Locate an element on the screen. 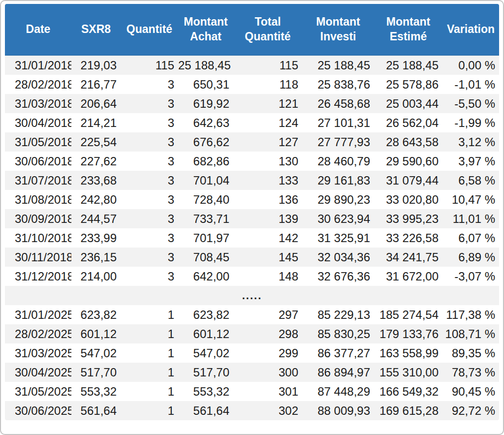 This screenshot has width=504, height=435. cell-montant-achat: 708,45 is located at coordinates (206, 257).